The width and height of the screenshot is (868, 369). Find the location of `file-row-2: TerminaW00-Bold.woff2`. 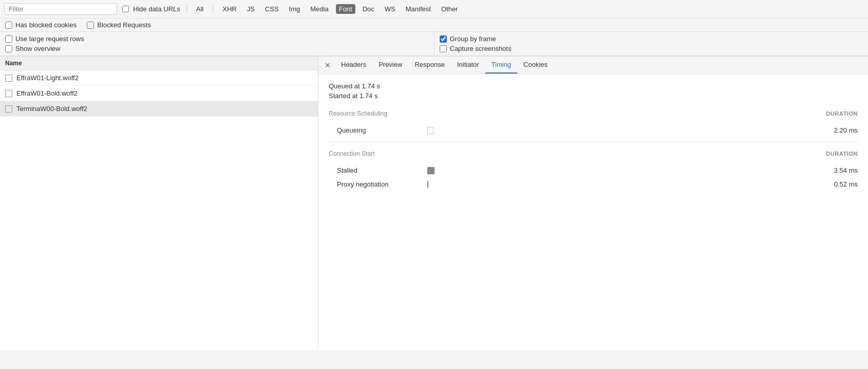

file-row-2: TerminaW00-Bold.woff2 is located at coordinates (159, 109).